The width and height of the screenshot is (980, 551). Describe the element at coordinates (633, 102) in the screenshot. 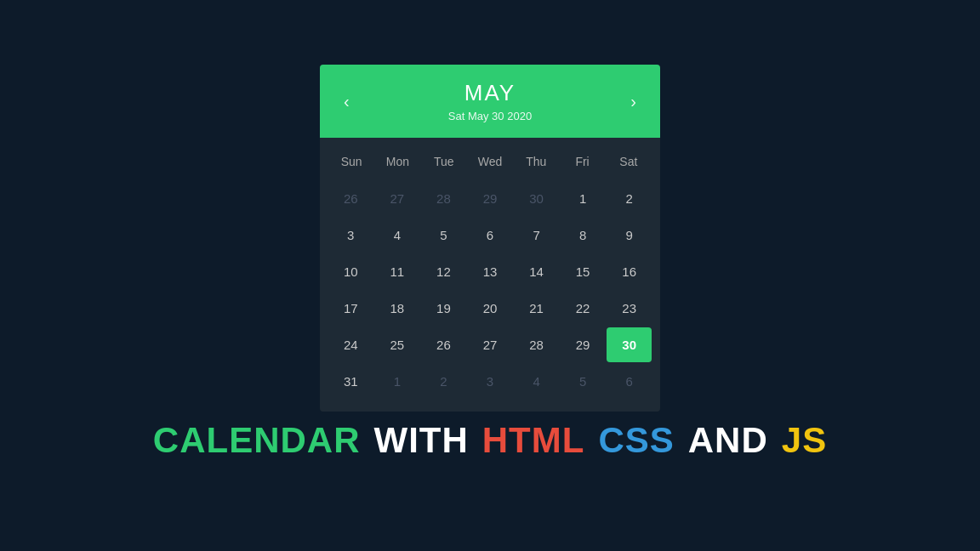

I see `next-month-button: ›` at that location.